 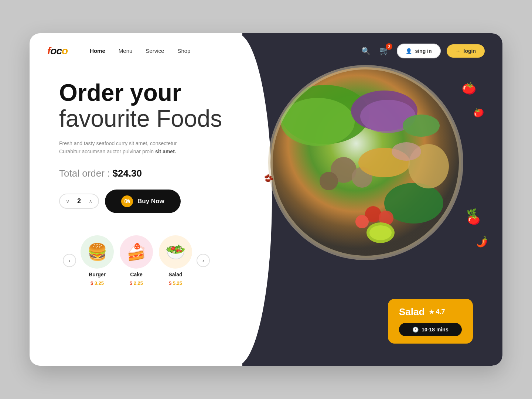 I want to click on search-button: 🔍, so click(x=366, y=51).